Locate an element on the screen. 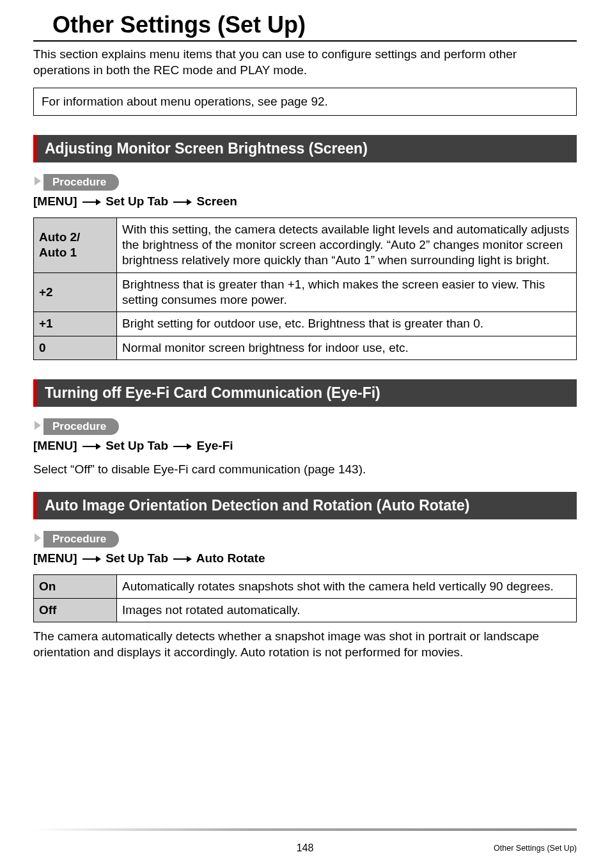 The width and height of the screenshot is (610, 868). setting-label: +1 is located at coordinates (75, 324).